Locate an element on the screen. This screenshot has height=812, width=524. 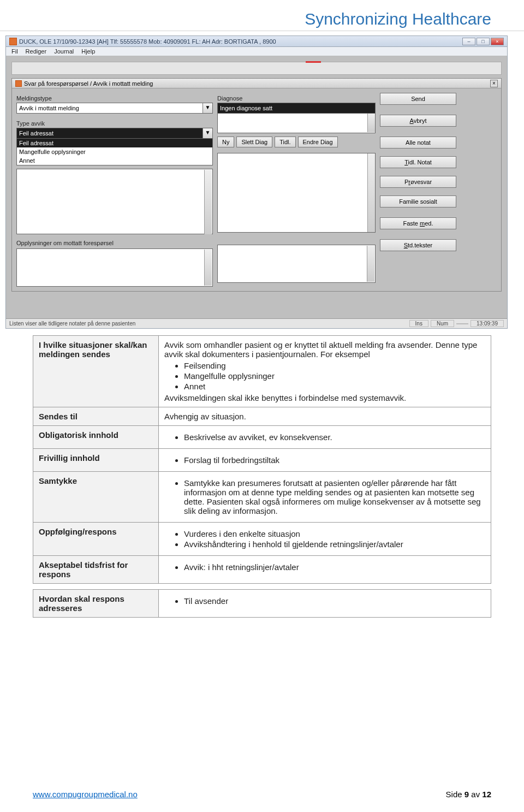
diagnose-extra is located at coordinates (296, 123).